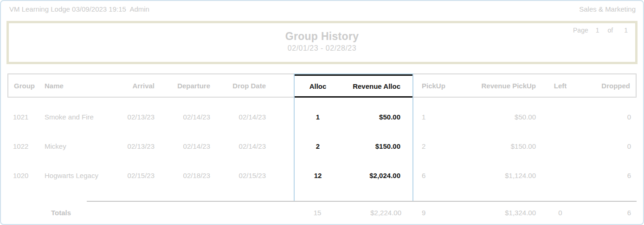  I want to click on totals-label: Totals, so click(77, 213).